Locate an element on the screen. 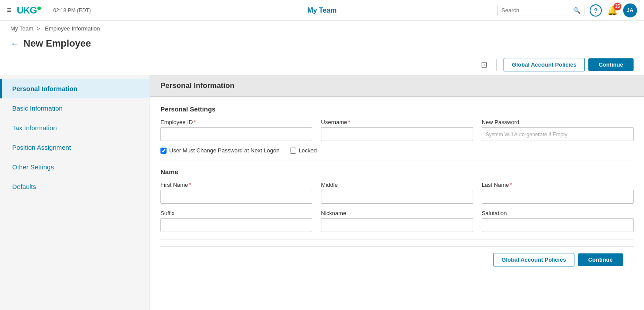 The height and width of the screenshot is (310, 644). suffix-label: Suffix is located at coordinates (237, 213).